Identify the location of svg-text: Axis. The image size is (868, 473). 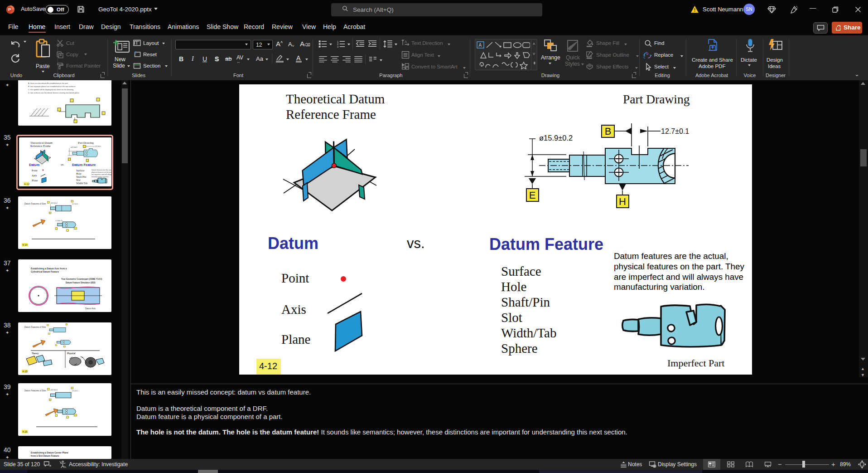
(34, 176).